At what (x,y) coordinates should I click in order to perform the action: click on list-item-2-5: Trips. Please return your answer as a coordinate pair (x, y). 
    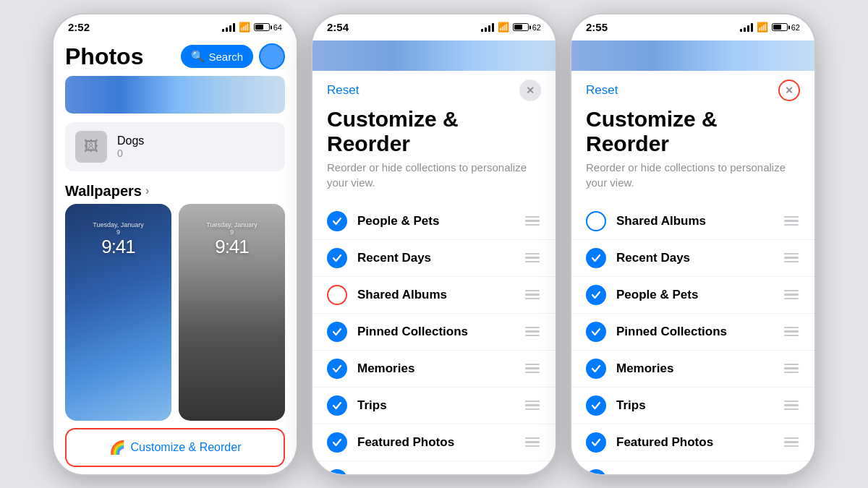
    Looking at the image, I should click on (434, 406).